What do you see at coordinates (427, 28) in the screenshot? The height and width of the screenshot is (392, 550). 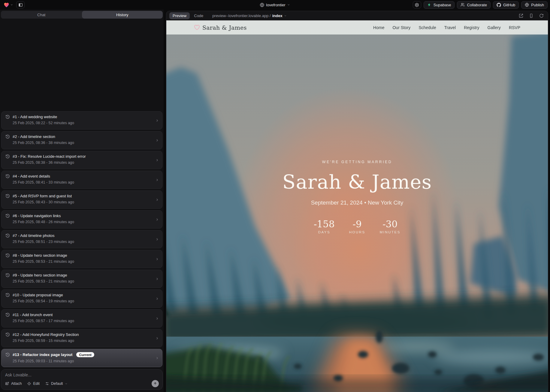 I see `nav-link-schedule: Schedule` at bounding box center [427, 28].